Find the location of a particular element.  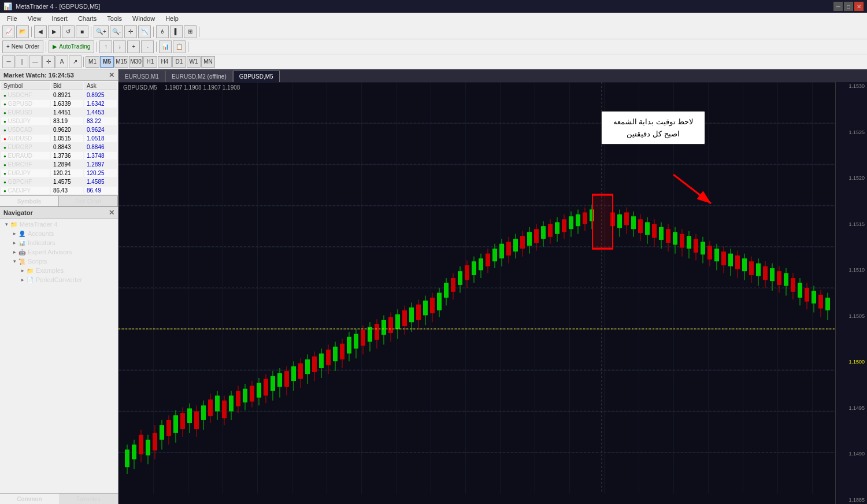

col-symbol: Symbol is located at coordinates (25, 86).